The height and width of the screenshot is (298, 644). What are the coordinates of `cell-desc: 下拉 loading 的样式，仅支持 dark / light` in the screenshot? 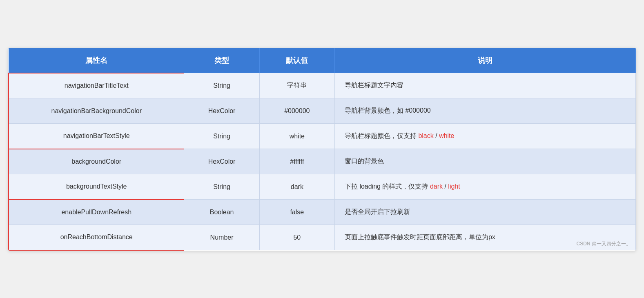 It's located at (485, 187).